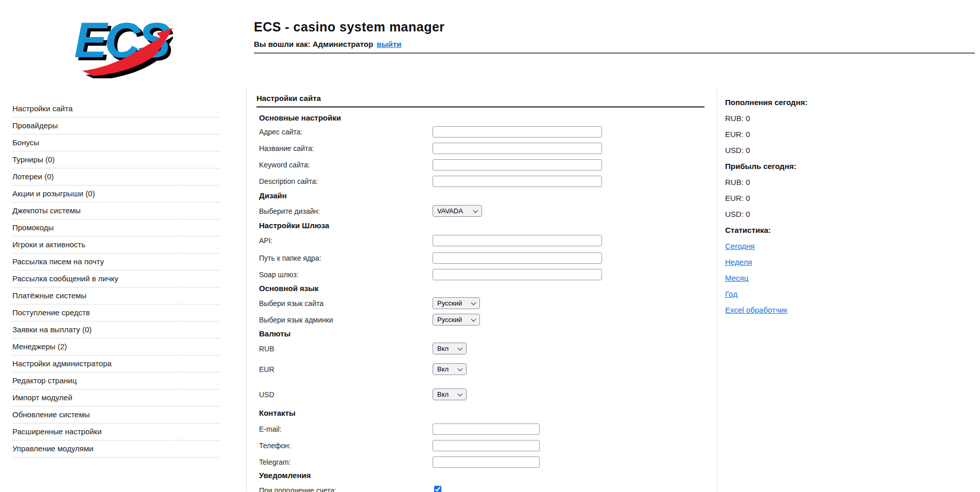 This screenshot has height=492, width=980. I want to click on form-section-general: Основные настройки, so click(300, 117).